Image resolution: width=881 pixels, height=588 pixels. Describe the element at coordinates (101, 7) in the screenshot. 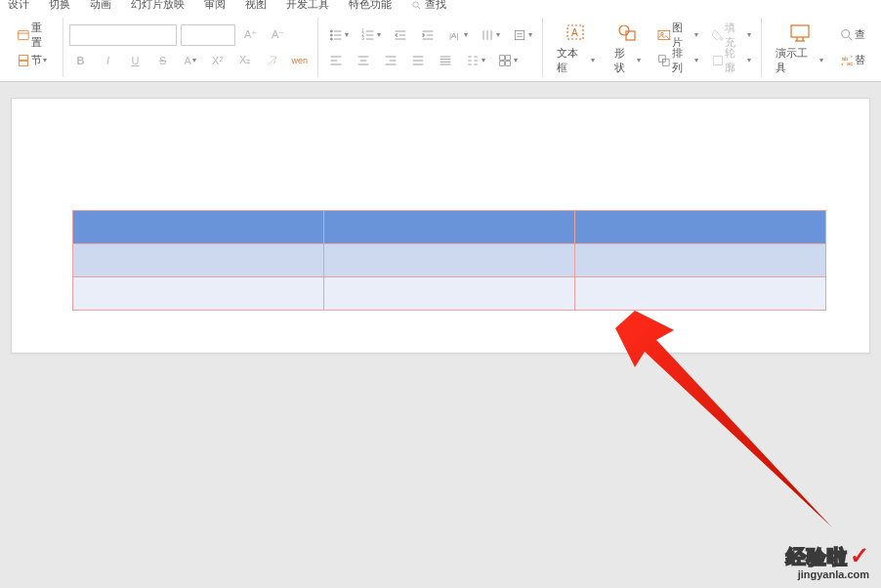

I see `tab-animation: 动画` at that location.